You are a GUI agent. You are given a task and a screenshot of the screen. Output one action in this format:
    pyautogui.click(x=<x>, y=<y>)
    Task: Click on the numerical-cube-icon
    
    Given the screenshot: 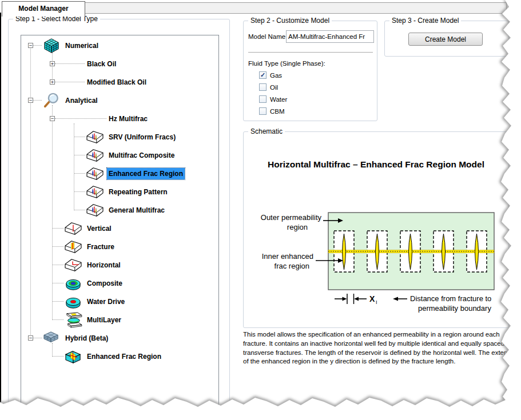 What is the action you would take?
    pyautogui.click(x=51, y=46)
    